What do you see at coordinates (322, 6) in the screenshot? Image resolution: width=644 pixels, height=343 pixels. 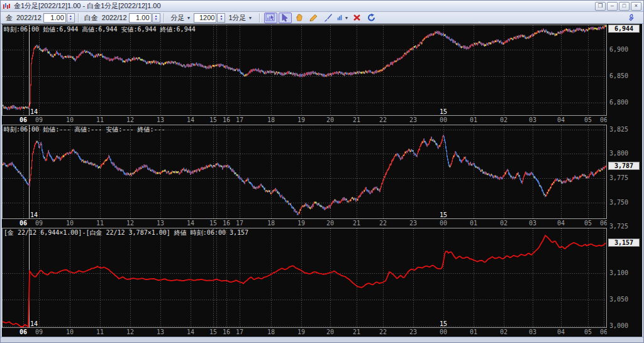 I see `title-bar: 金1分足[2022/12]1.00 - 白金1分足[2022/12]1.00 ❐…` at bounding box center [322, 6].